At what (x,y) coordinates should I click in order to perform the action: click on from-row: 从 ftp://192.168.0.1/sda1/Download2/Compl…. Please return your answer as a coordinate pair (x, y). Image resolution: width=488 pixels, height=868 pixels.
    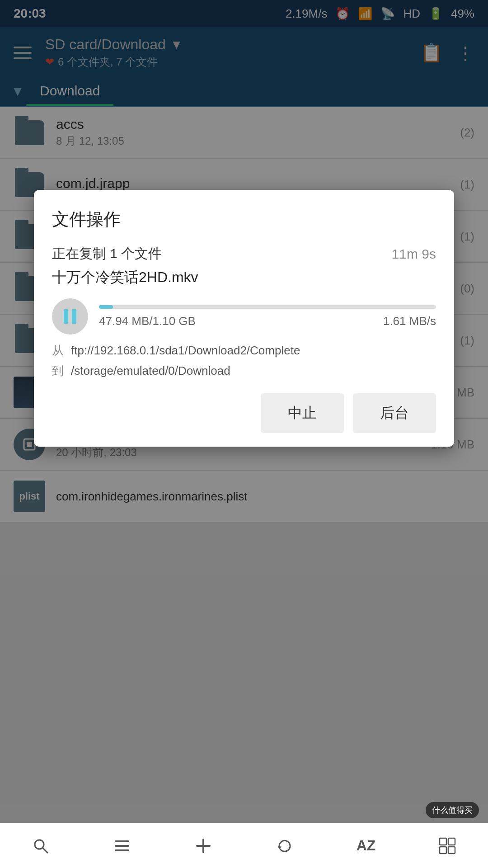
    Looking at the image, I should click on (244, 351).